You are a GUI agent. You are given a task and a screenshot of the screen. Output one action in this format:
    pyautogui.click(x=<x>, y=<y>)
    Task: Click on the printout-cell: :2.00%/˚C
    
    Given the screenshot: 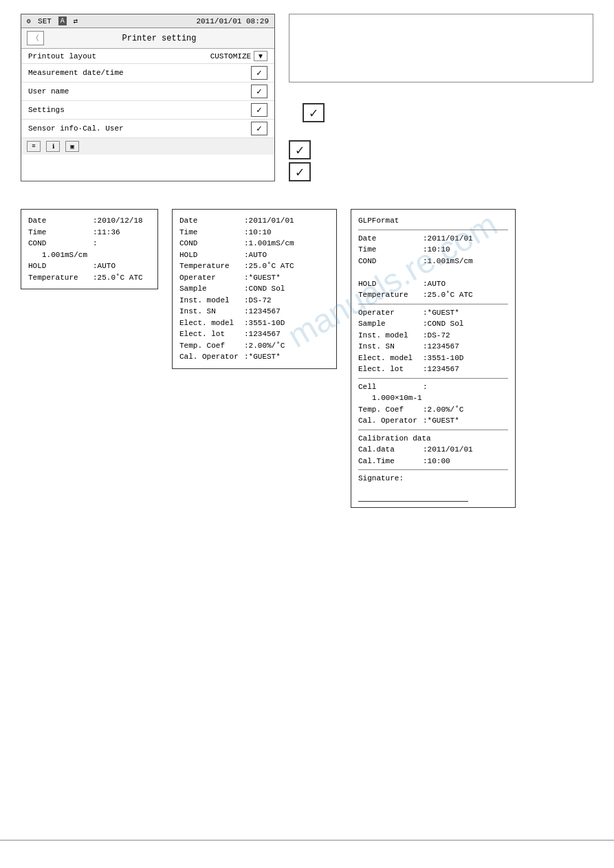 What is the action you would take?
    pyautogui.click(x=465, y=410)
    